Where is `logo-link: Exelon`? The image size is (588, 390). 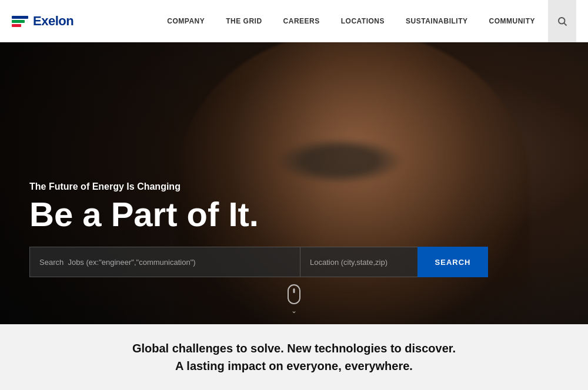
logo-link: Exelon is located at coordinates (42, 21).